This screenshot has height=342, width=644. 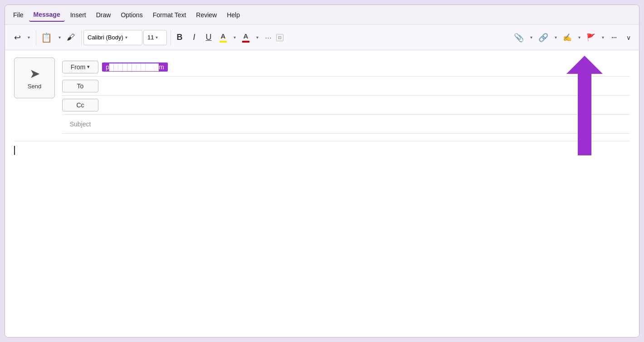 I want to click on from-value: p███████████m, so click(x=135, y=67).